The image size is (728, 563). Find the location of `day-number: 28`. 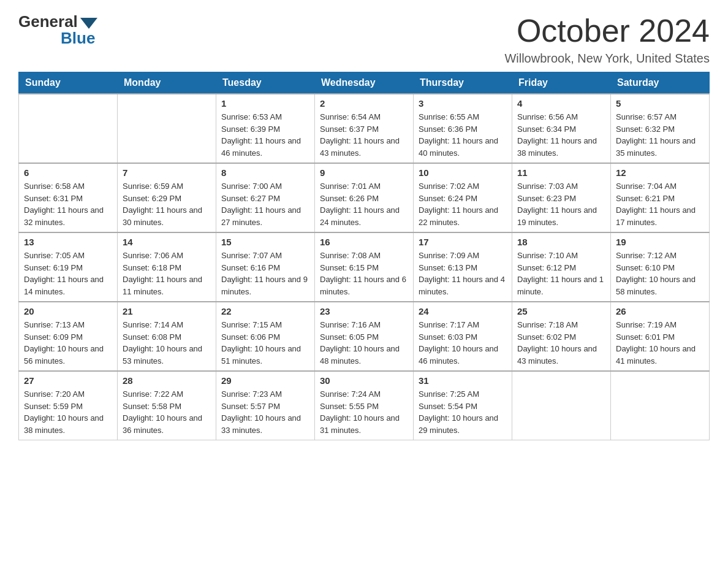

day-number: 28 is located at coordinates (167, 380).